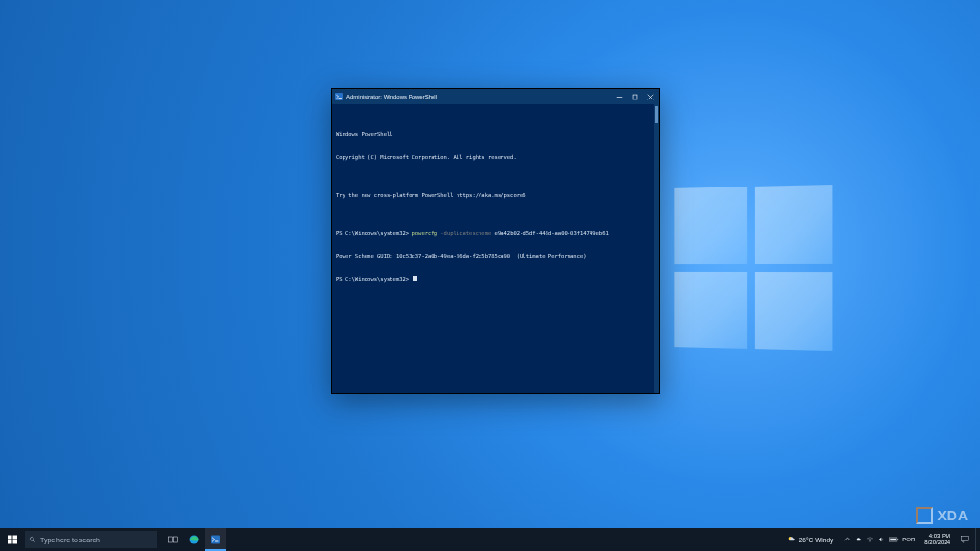 The height and width of the screenshot is (551, 980). Describe the element at coordinates (339, 97) in the screenshot. I see `powershell-icon` at that location.